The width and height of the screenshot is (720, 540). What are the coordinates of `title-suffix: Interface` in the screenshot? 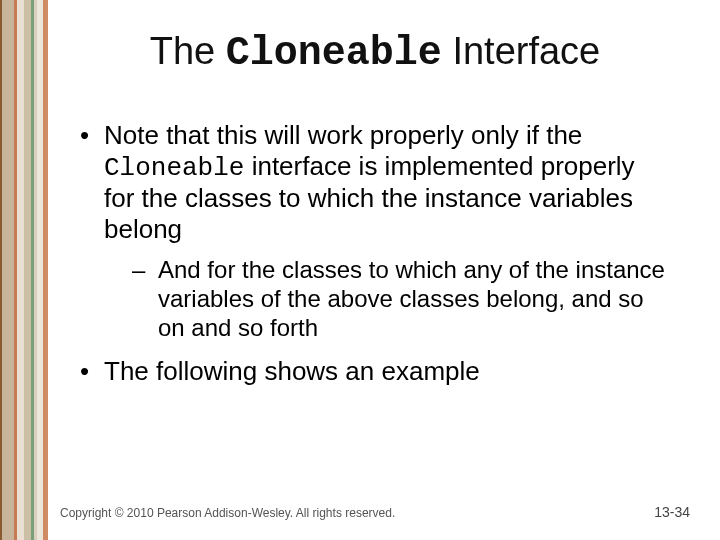 It's located at (521, 51).